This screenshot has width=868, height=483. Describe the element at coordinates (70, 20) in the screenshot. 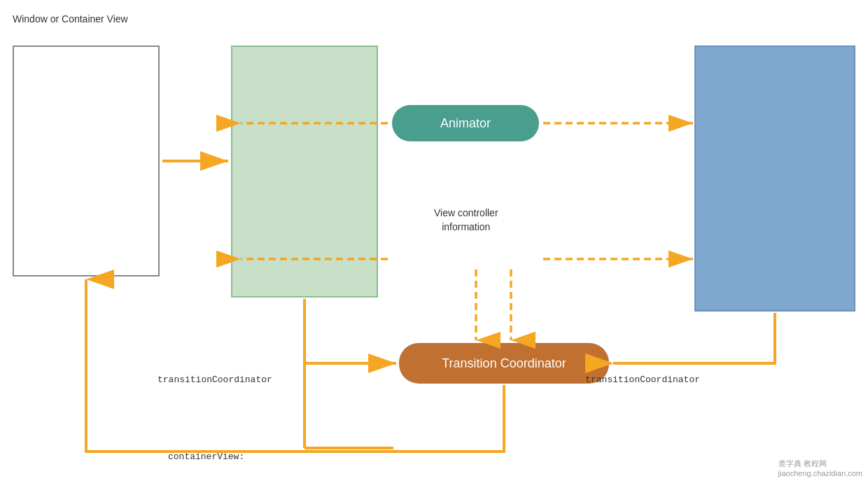

I see `window-label: Window or Container View` at that location.